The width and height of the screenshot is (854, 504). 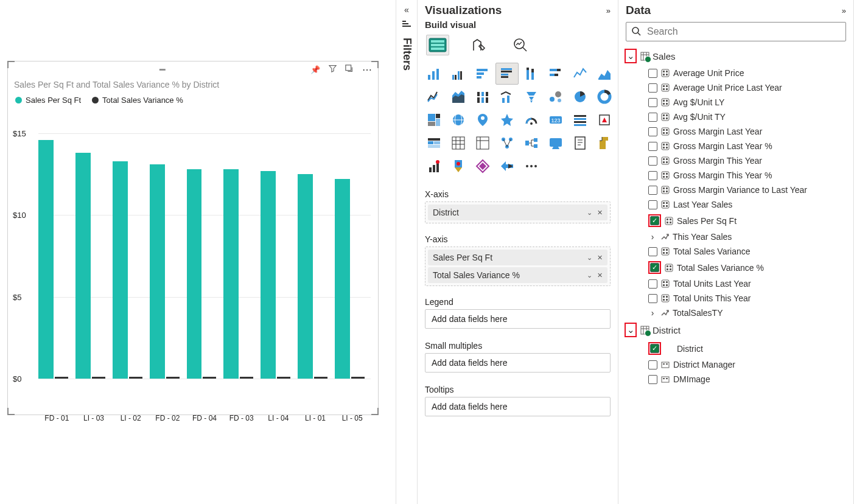 What do you see at coordinates (736, 32) in the screenshot?
I see `search-box` at bounding box center [736, 32].